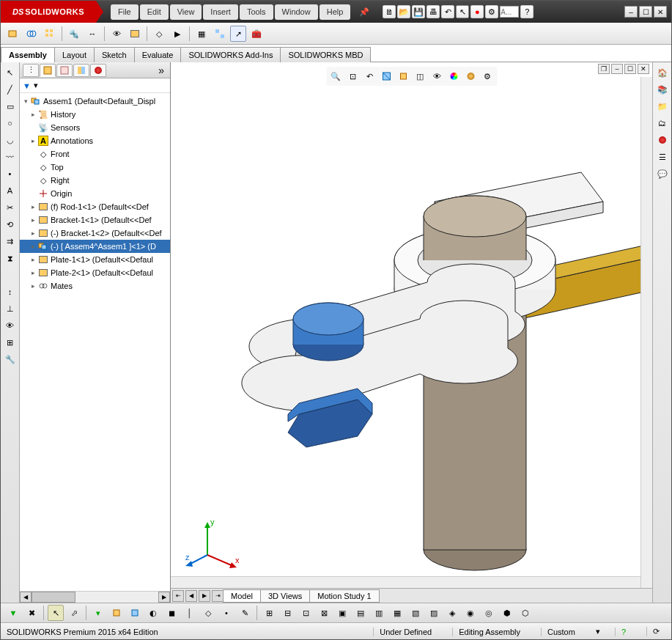 Image resolution: width=672 pixels, height=640 pixels. I want to click on status-unit-system: Custom, so click(561, 632).